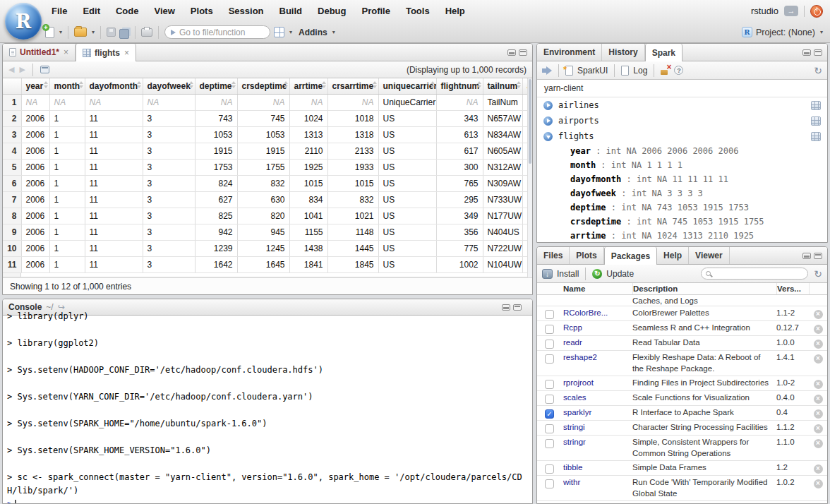 The height and width of the screenshot is (504, 830). What do you see at coordinates (597, 398) in the screenshot?
I see `package-name-link: scales` at bounding box center [597, 398].